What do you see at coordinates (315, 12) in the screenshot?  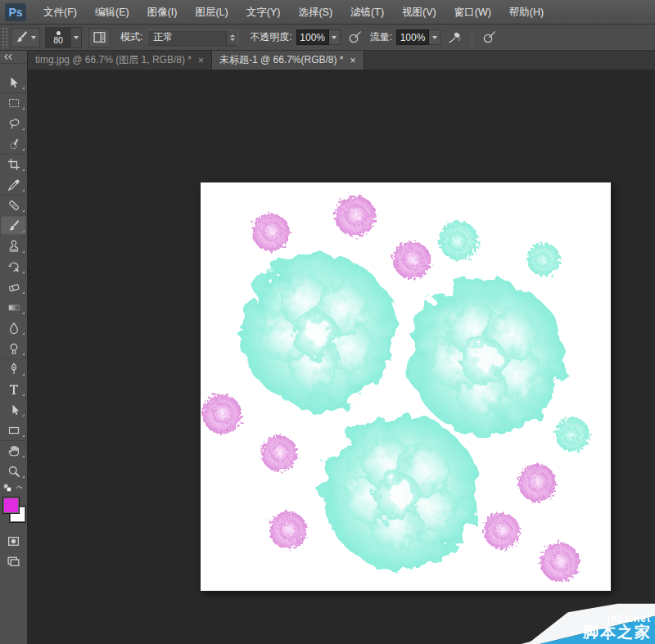 I see `menu-item: 选择(S)` at bounding box center [315, 12].